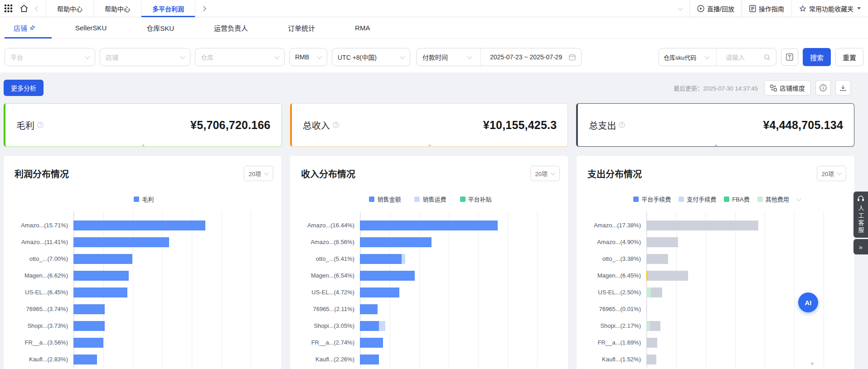 The width and height of the screenshot is (868, 369). What do you see at coordinates (715, 9) in the screenshot?
I see `live-replay-button: 直播/回放` at bounding box center [715, 9].